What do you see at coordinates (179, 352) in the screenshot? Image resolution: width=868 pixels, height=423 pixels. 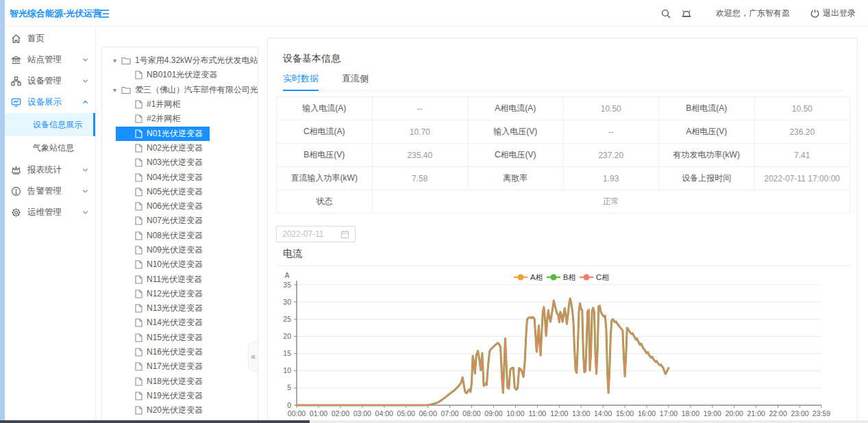 I see `tree-device-node: N16光伏逆变器` at bounding box center [179, 352].